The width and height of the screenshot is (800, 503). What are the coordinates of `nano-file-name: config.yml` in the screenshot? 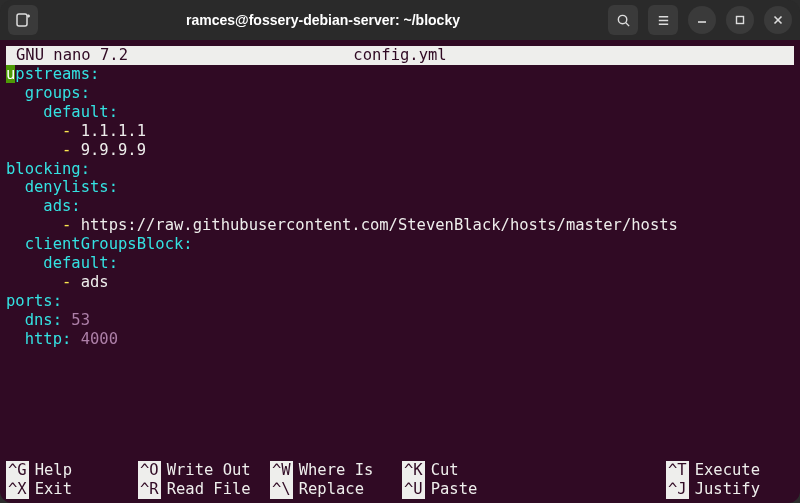 It's located at (400, 56).